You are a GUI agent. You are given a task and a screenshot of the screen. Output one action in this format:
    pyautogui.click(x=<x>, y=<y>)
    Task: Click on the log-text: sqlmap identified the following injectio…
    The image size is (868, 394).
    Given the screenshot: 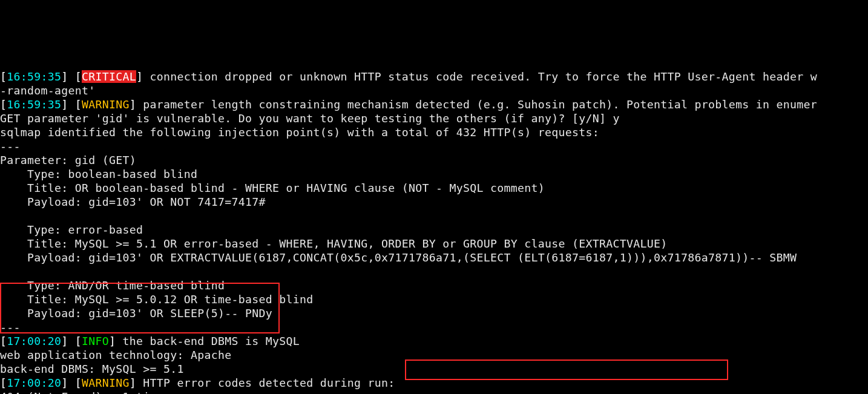 What is the action you would take?
    pyautogui.click(x=300, y=132)
    